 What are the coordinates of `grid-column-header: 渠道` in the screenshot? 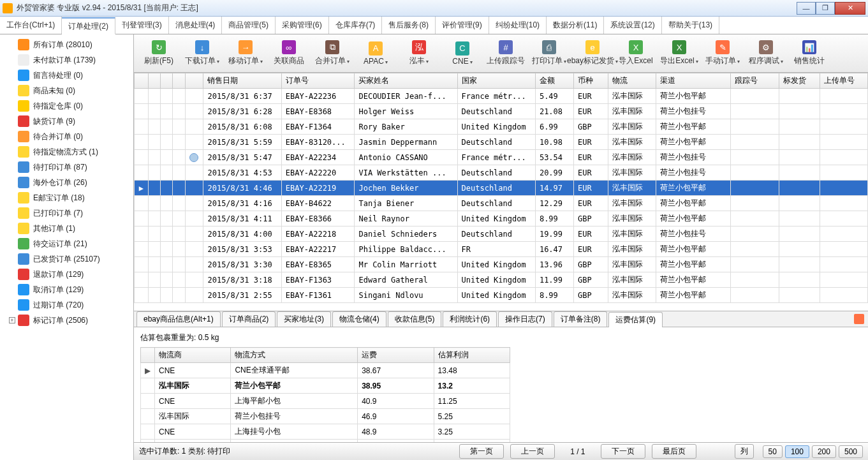 It's located at (693, 81).